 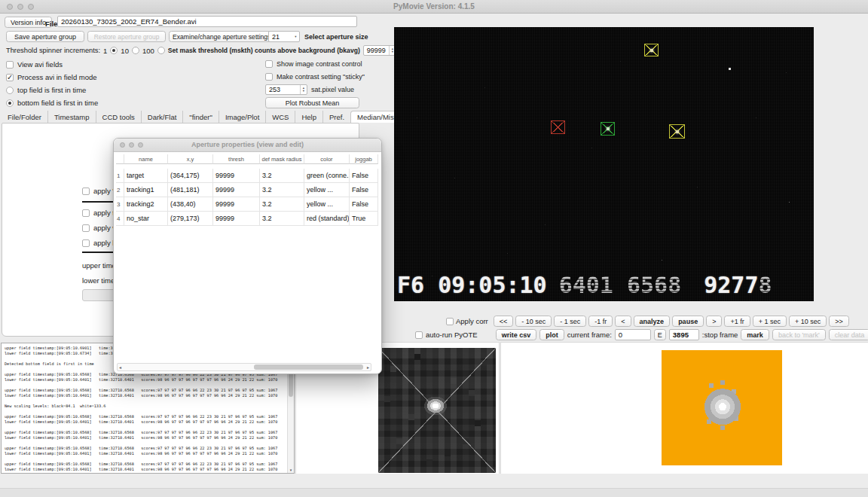 I want to click on tab-wcs: WCS, so click(x=280, y=117).